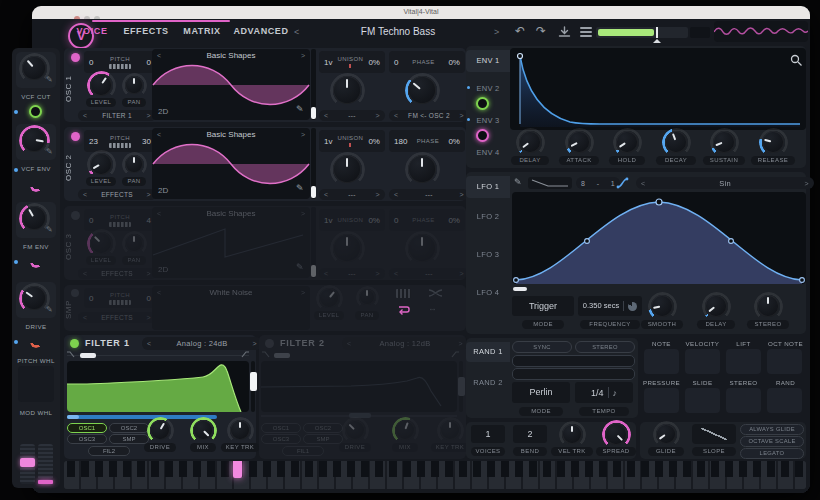  What do you see at coordinates (202, 344) in the screenshot?
I see `filter1-model-selector: <Analog : 24dB>` at bounding box center [202, 344].